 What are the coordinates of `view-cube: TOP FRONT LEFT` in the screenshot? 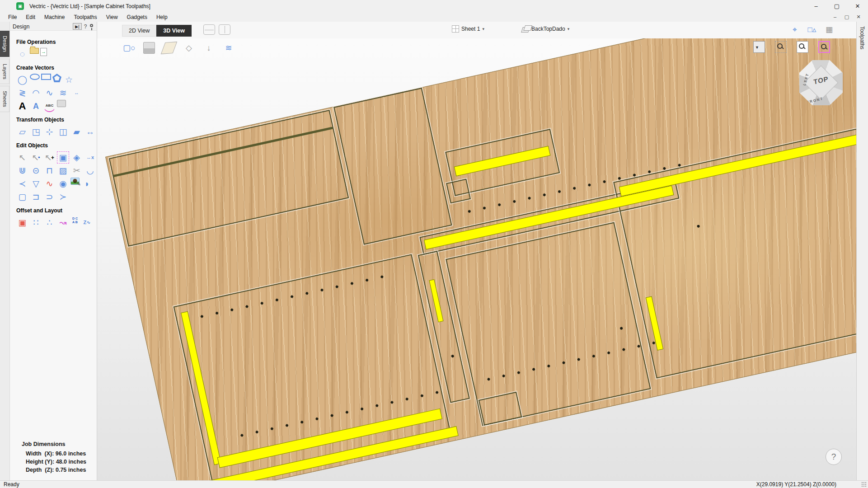 It's located at (821, 83).